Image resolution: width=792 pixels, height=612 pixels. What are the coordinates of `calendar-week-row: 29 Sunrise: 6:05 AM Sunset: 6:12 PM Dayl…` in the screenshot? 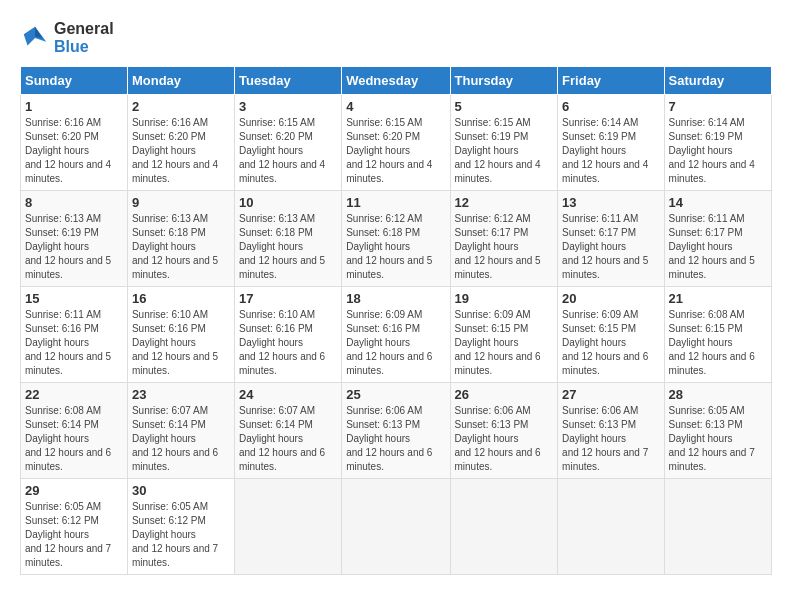 It's located at (396, 527).